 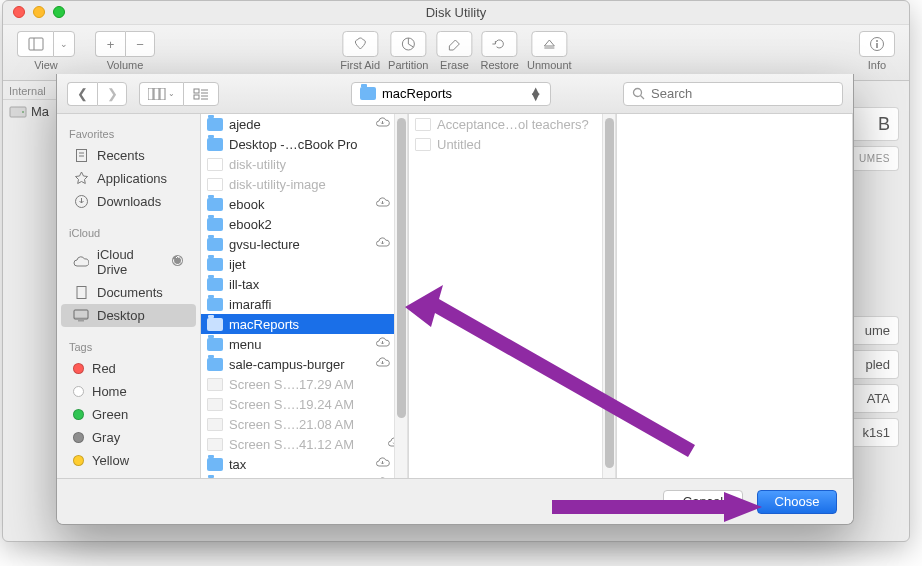 What do you see at coordinates (875, 364) in the screenshot?
I see `sliver-pled: pled` at bounding box center [875, 364].